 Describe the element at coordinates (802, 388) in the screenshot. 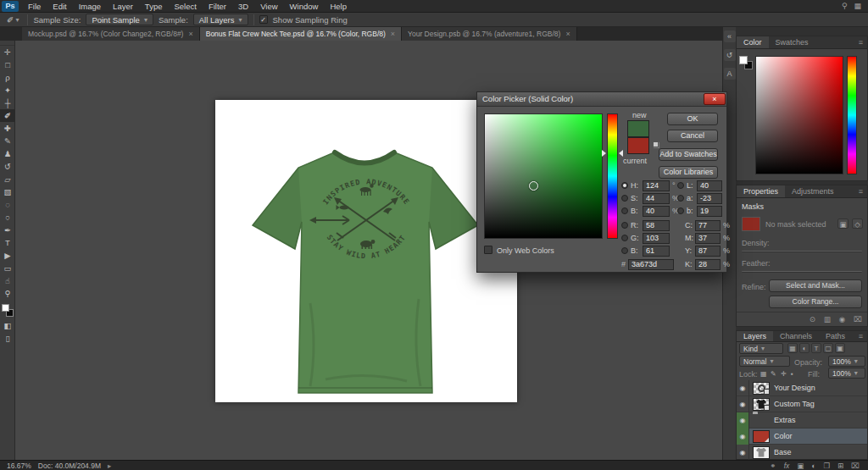

I see `layer-row-your-design: ◉ Your Design` at that location.